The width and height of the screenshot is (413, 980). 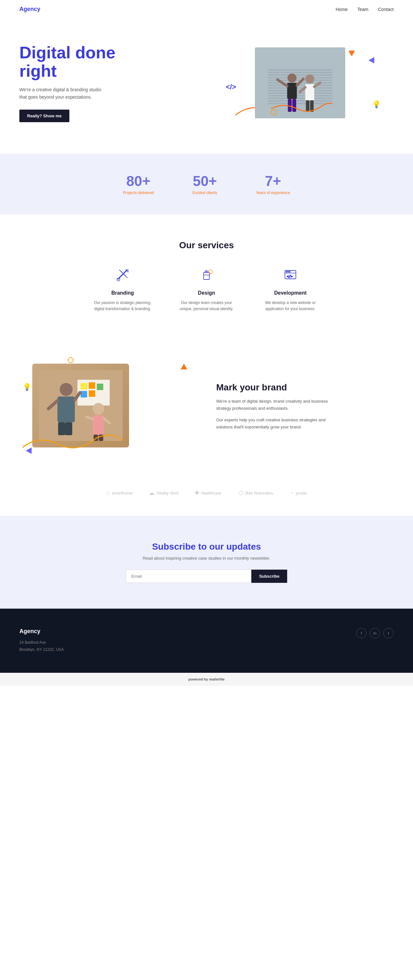 I want to click on mailer-prefix: powered by, so click(x=198, y=679).